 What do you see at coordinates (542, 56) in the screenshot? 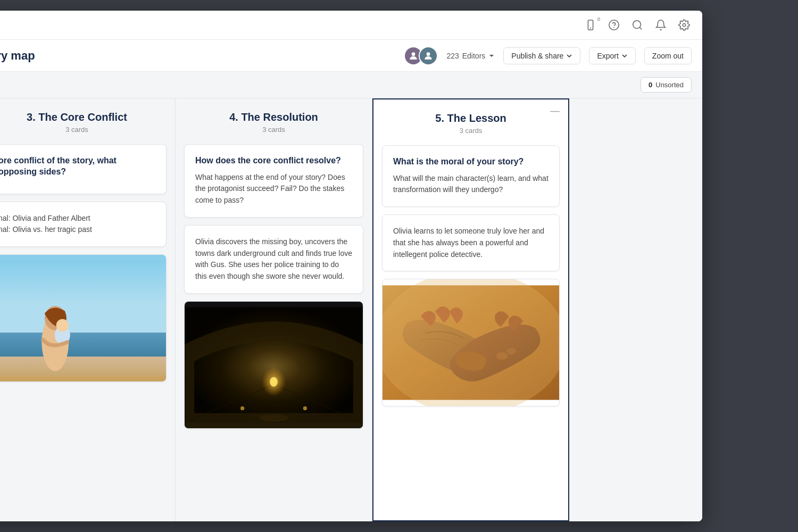
I see `publish-share-button: Publish & share` at bounding box center [542, 56].